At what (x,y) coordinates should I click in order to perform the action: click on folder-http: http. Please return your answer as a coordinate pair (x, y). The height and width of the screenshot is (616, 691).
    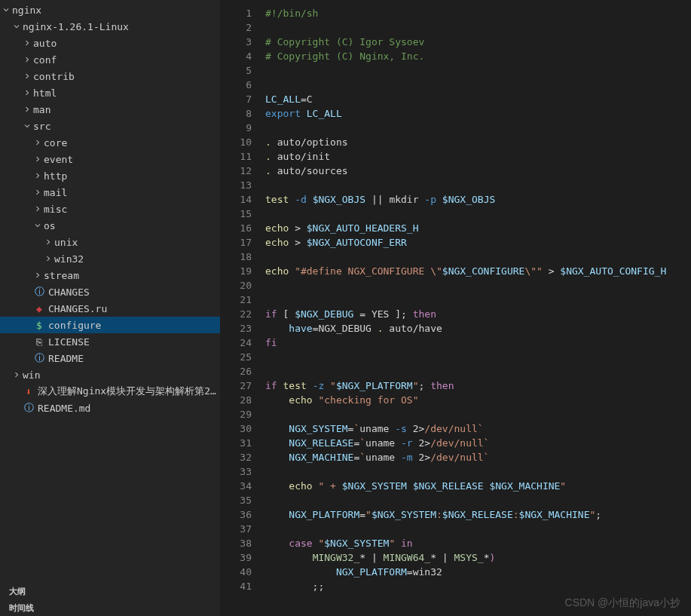
    Looking at the image, I should click on (110, 176).